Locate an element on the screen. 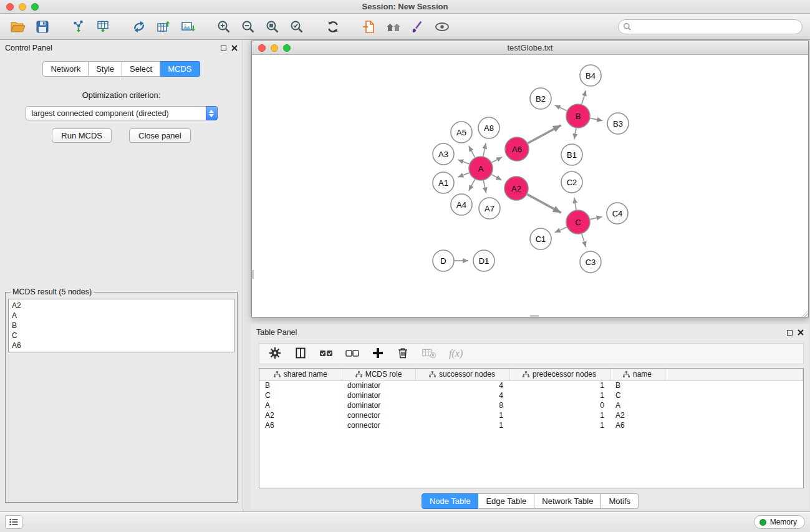 The width and height of the screenshot is (810, 532). tab-motifs: Motifs is located at coordinates (620, 501).